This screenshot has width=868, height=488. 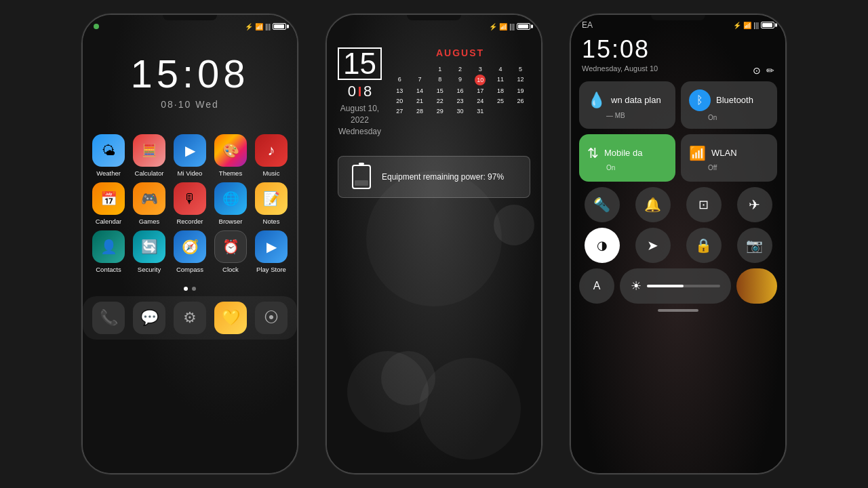 What do you see at coordinates (231, 270) in the screenshot?
I see `clock-app-label: Clock` at bounding box center [231, 270].